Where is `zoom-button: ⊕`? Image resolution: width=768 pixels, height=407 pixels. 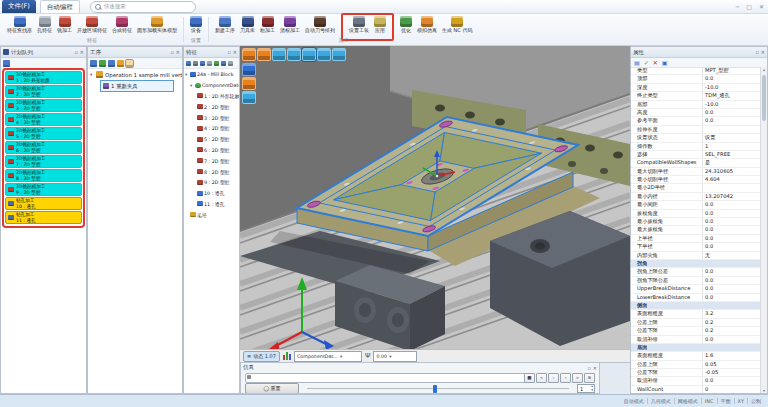 zoom-button: ⊕ is located at coordinates (590, 378).